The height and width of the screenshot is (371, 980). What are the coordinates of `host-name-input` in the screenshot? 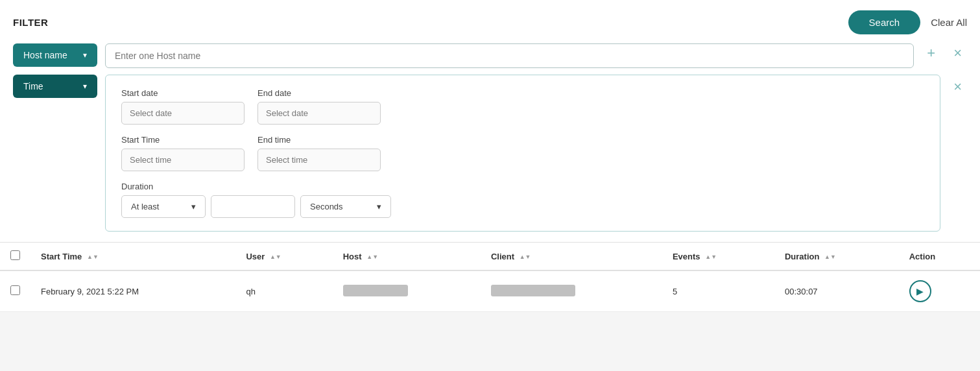 It's located at (510, 56).